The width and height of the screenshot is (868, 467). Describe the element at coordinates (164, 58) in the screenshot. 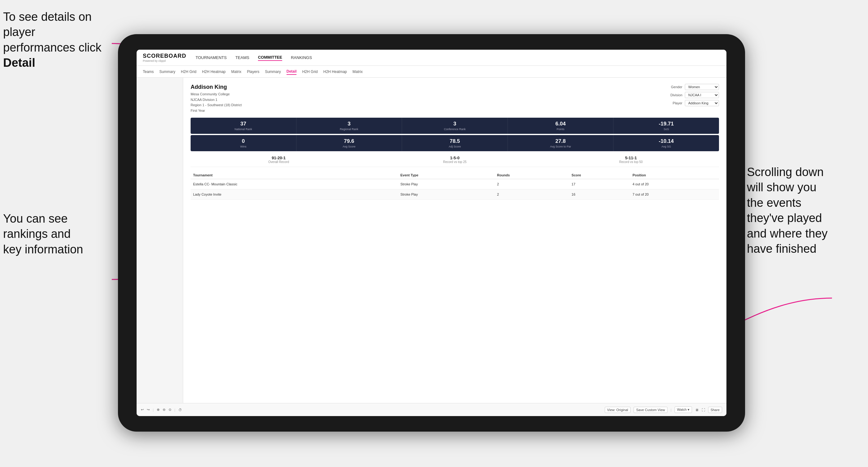

I see `logo-area: SCOREBOARD Powered by clippd` at that location.